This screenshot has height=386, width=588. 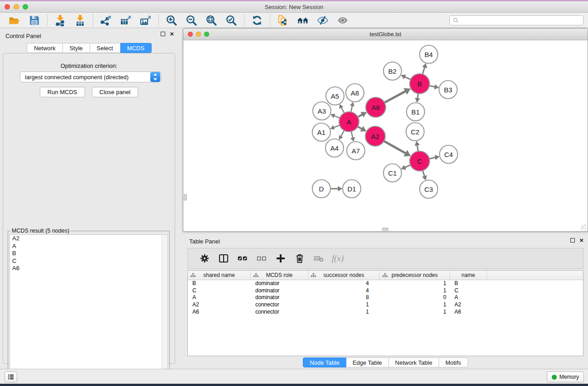 I want to click on column-header-shared-name: shared name, so click(x=219, y=275).